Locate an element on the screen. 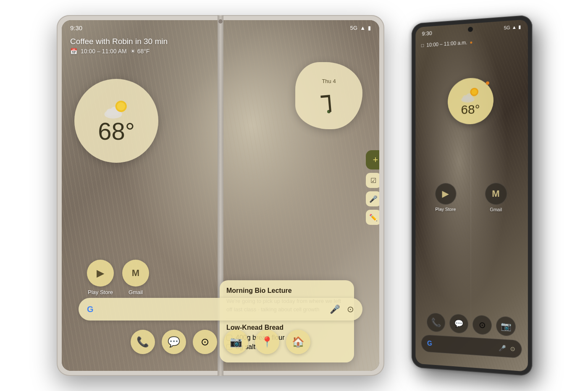  fold-battery: ▮ is located at coordinates (370, 28).